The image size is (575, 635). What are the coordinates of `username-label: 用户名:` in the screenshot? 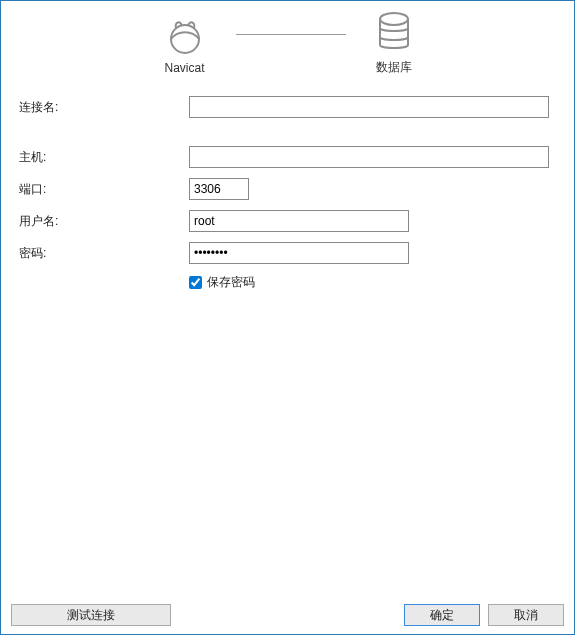 It's located at (104, 222).